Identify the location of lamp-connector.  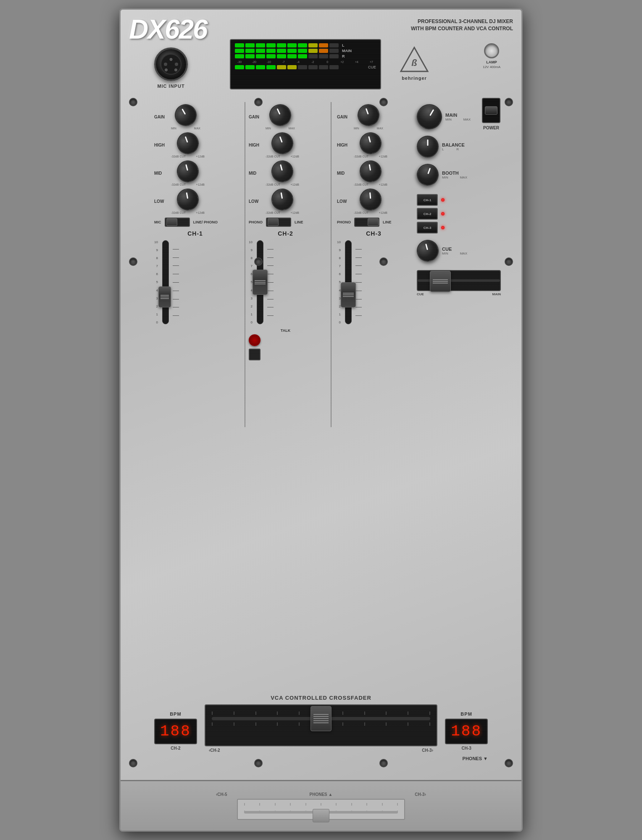
(492, 51).